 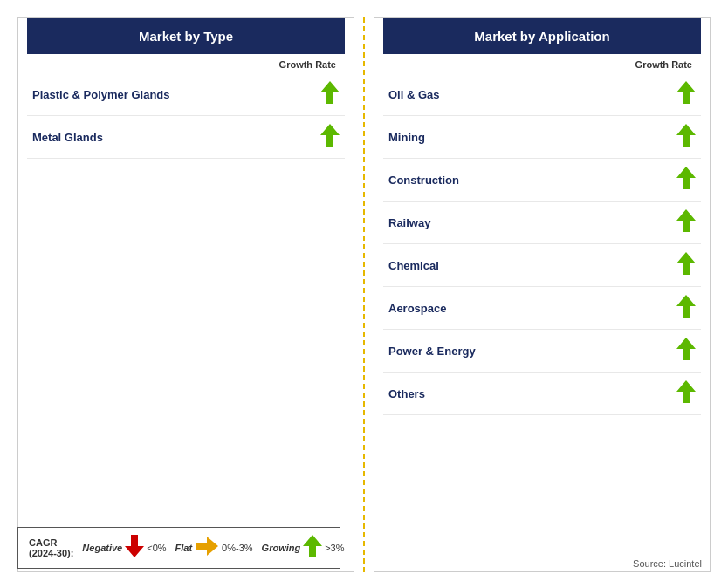 What do you see at coordinates (417, 309) in the screenshot?
I see `right-item-label-5: Aerospace` at bounding box center [417, 309].